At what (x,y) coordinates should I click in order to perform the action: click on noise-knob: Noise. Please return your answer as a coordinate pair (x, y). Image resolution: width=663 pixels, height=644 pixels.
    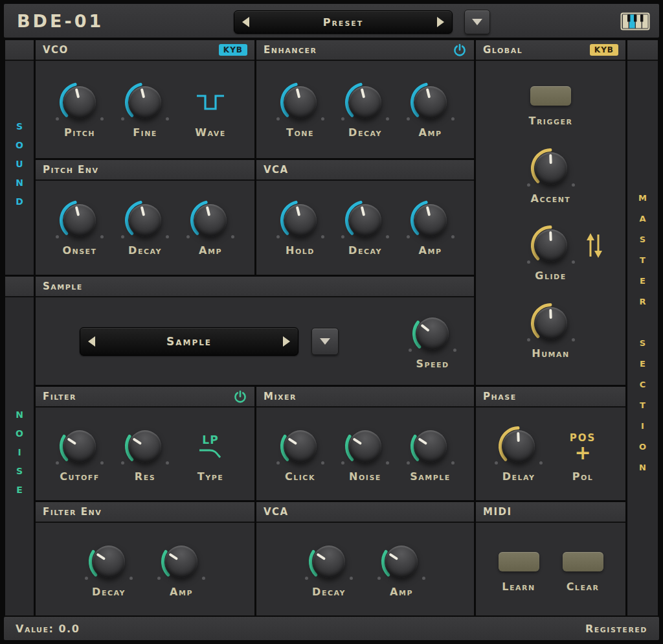
    Looking at the image, I should click on (365, 454).